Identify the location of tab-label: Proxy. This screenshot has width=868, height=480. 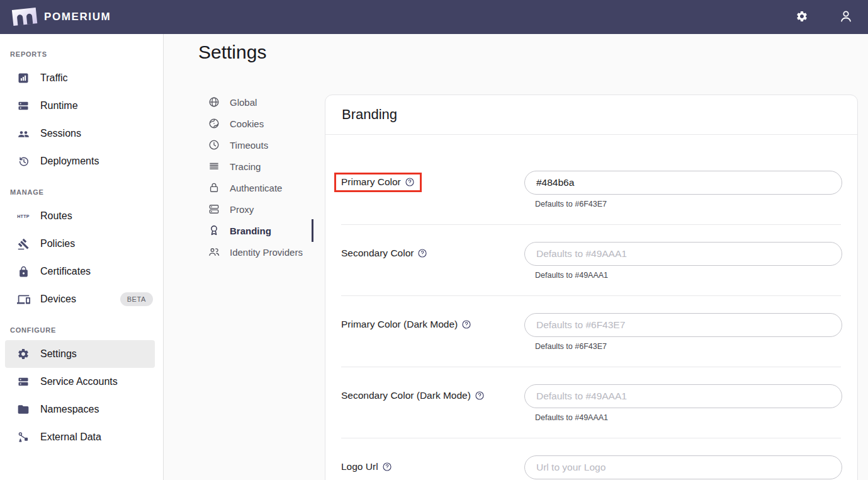
(242, 209).